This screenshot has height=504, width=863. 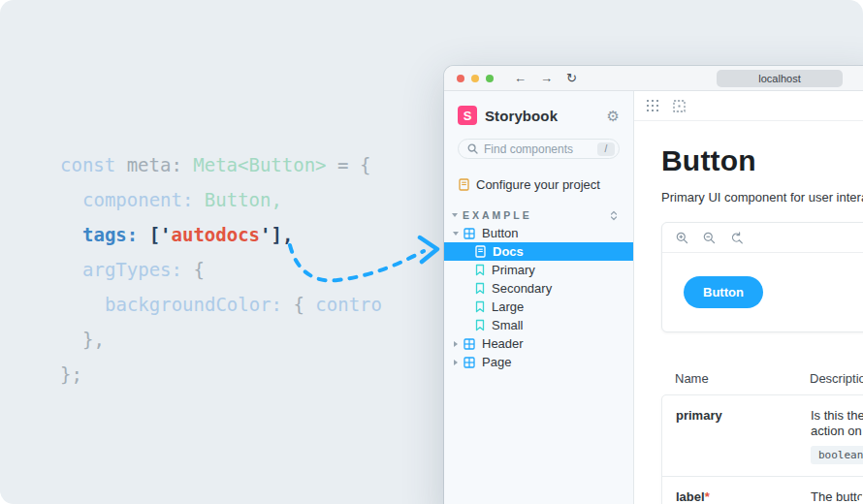 I want to click on section-label: EXAMPLE, so click(x=536, y=215).